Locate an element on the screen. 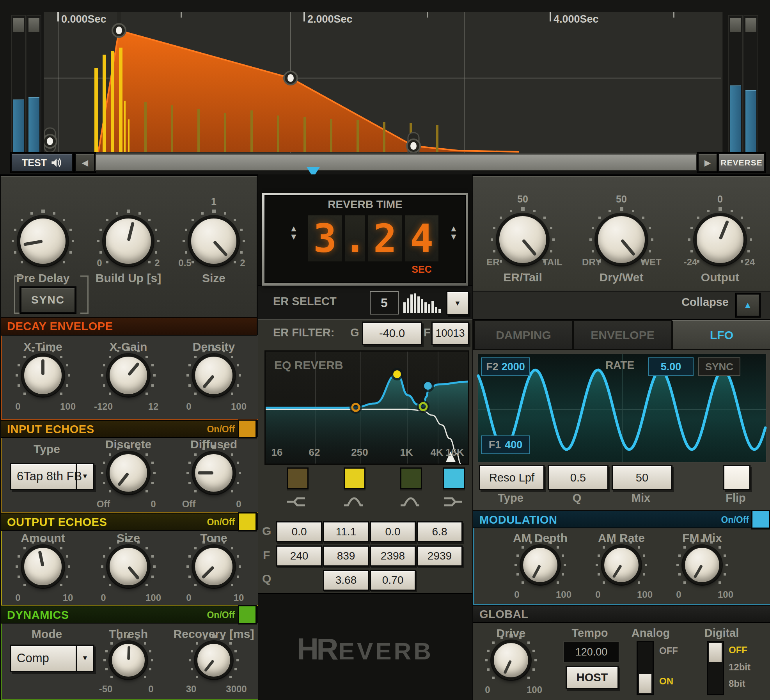 Image resolution: width=770 pixels, height=700 pixels. pre-delay-sync-button: SYNC is located at coordinates (48, 300).